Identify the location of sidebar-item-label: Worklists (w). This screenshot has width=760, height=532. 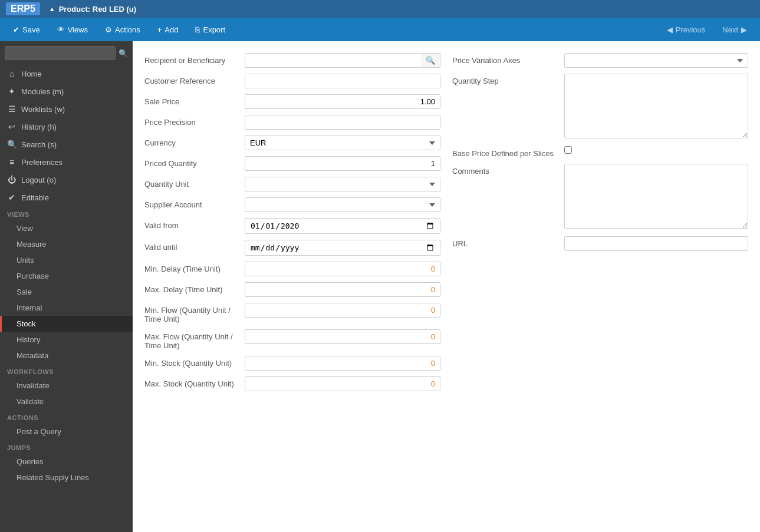
(43, 110).